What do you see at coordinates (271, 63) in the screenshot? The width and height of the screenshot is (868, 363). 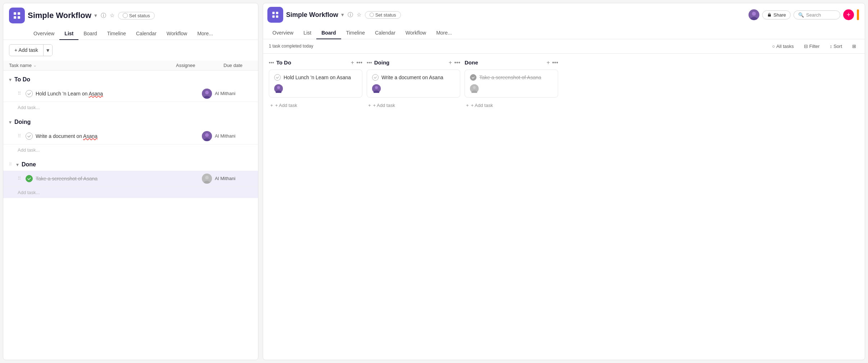 I see `col-menu-icon-todo: •••` at bounding box center [271, 63].